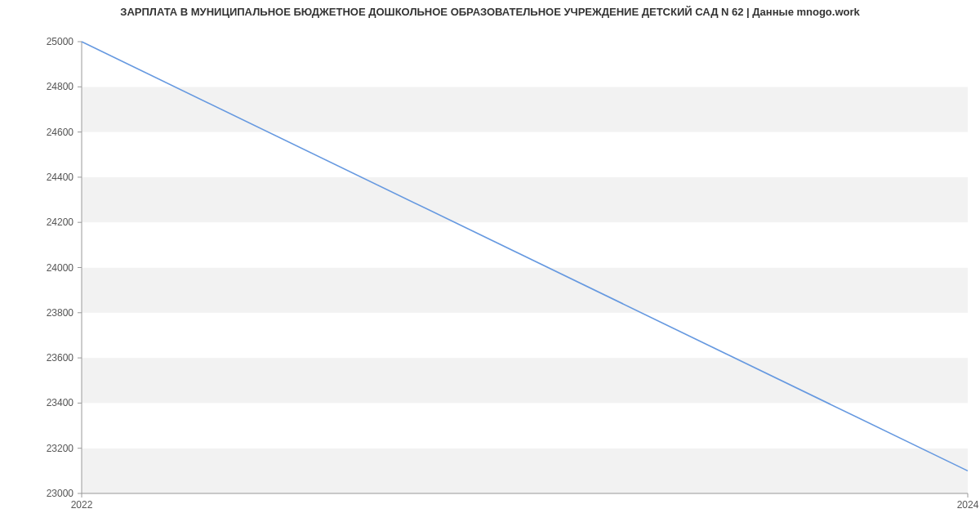 The height and width of the screenshot is (531, 980). Describe the element at coordinates (60, 448) in the screenshot. I see `svg-text: 23200` at that location.